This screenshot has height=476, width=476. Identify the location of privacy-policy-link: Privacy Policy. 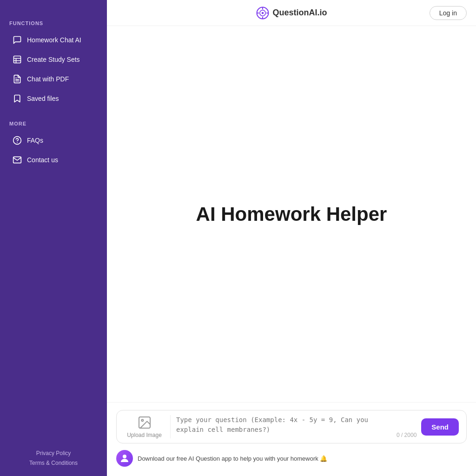
(53, 454).